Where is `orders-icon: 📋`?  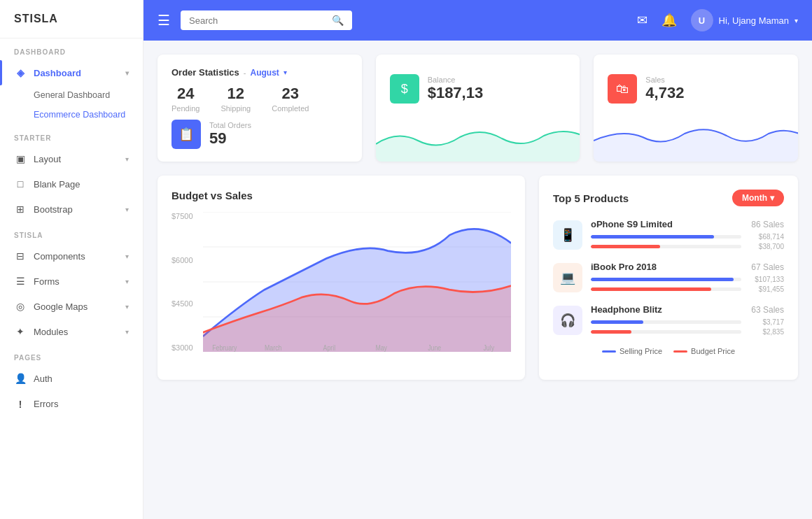 orders-icon: 📋 is located at coordinates (186, 134).